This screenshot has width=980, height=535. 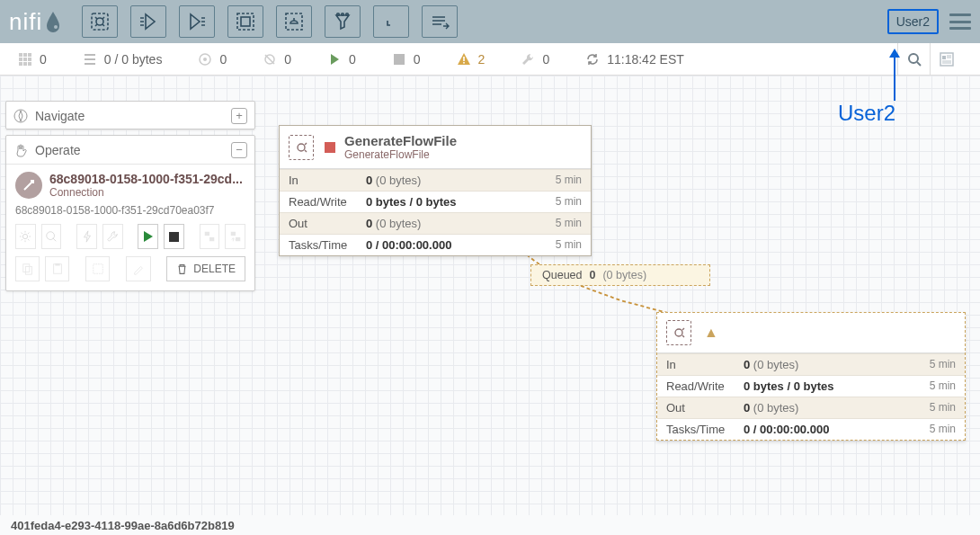 What do you see at coordinates (464, 59) in the screenshot?
I see `warning-icon` at bounding box center [464, 59].